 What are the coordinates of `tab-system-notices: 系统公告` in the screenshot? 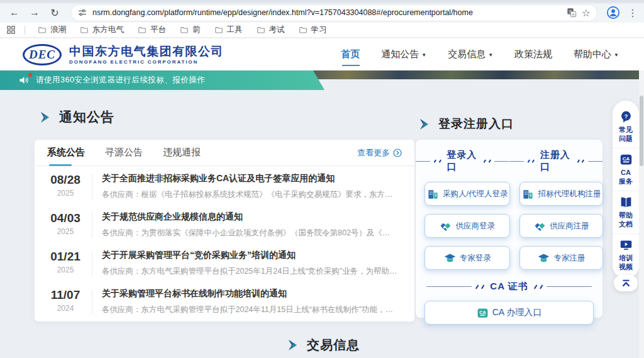 It's located at (66, 153).